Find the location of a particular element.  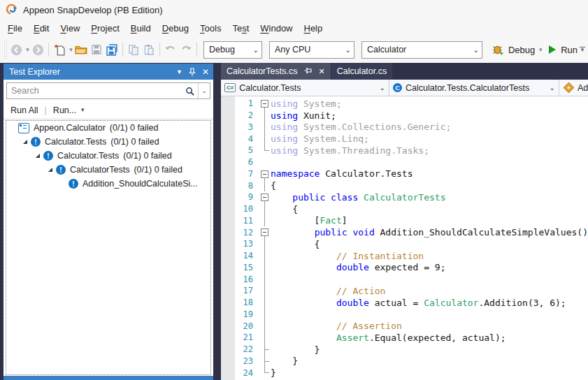

line-number: 21 is located at coordinates (247, 337).